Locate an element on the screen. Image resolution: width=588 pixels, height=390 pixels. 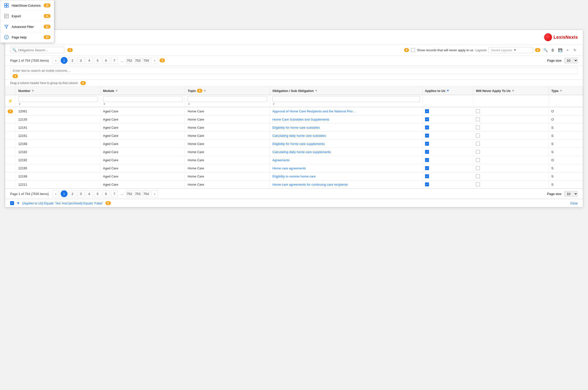
bottom-page-3: 3 is located at coordinates (81, 194).